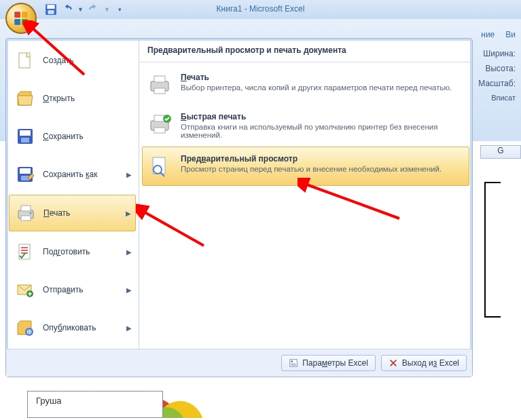  What do you see at coordinates (322, 88) in the screenshot?
I see `submenu-item-desc: Выбор принтера, числа копий и других пар…` at bounding box center [322, 88].